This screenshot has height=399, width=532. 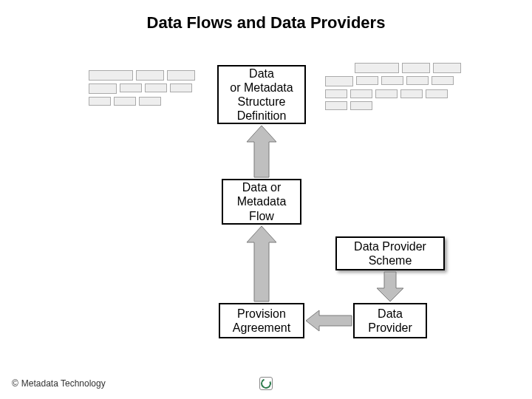 I want to click on node-label: Dataor MetadataStructureDefinition, so click(x=262, y=95).